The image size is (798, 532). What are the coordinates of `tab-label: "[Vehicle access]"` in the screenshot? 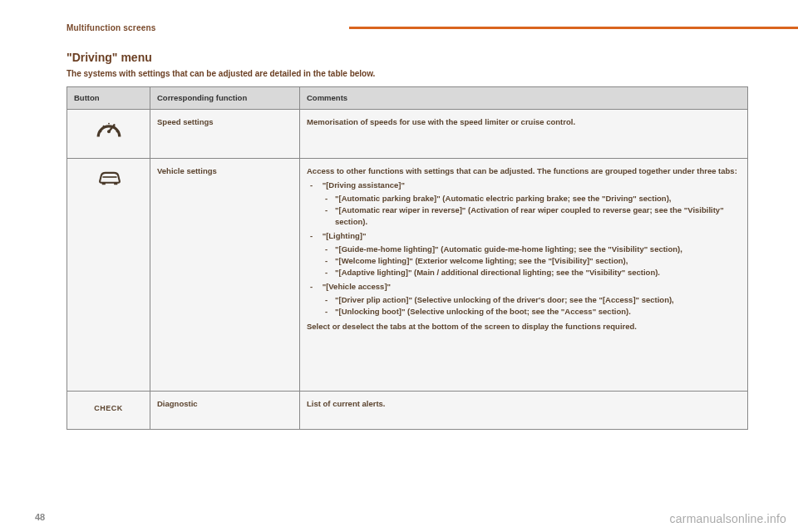 It's located at (357, 286).